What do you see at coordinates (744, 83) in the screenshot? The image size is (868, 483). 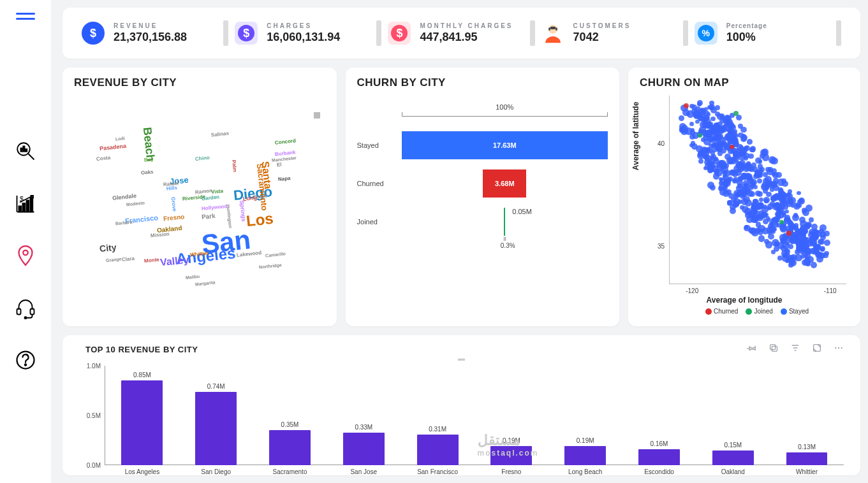 I see `card-title: CHURN ON MAP` at bounding box center [744, 83].